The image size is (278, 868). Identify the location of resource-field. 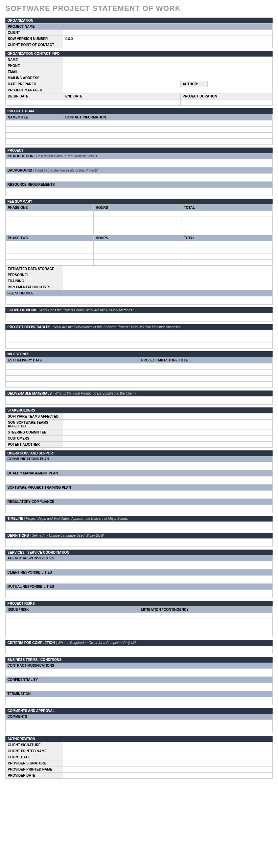
(139, 192).